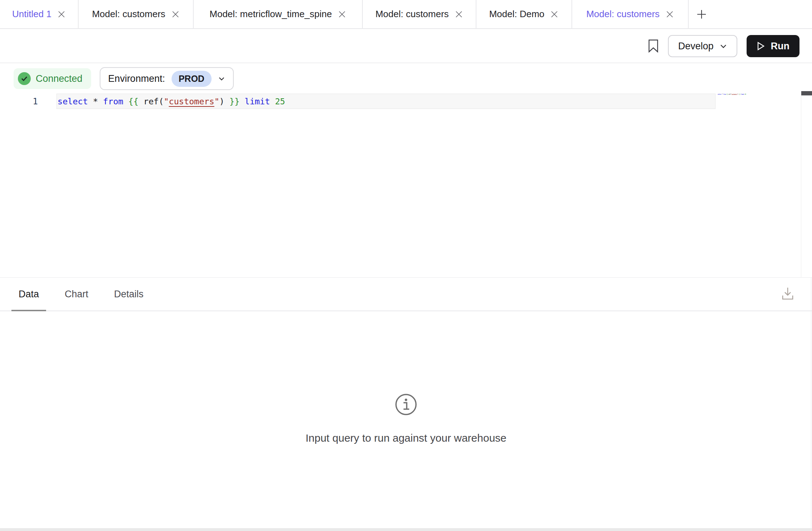  I want to click on connection-status-badge: Connected, so click(52, 79).